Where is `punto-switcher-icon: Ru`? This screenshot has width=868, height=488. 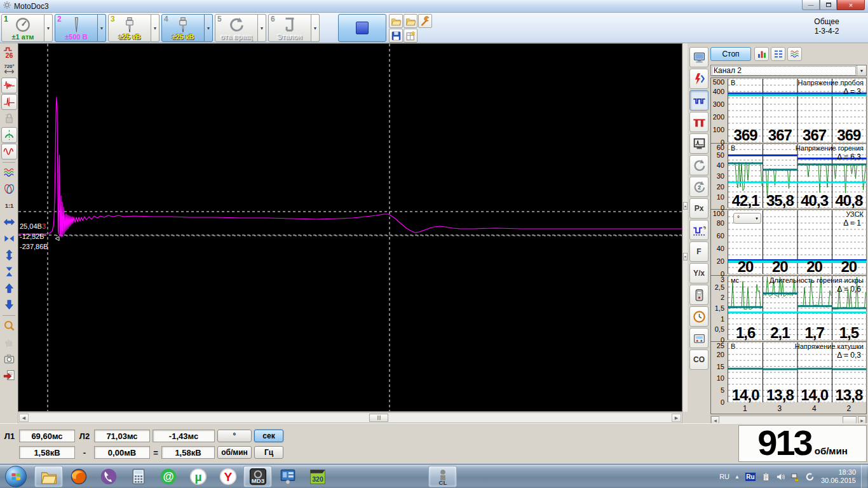 punto-switcher-icon: Ru is located at coordinates (750, 477).